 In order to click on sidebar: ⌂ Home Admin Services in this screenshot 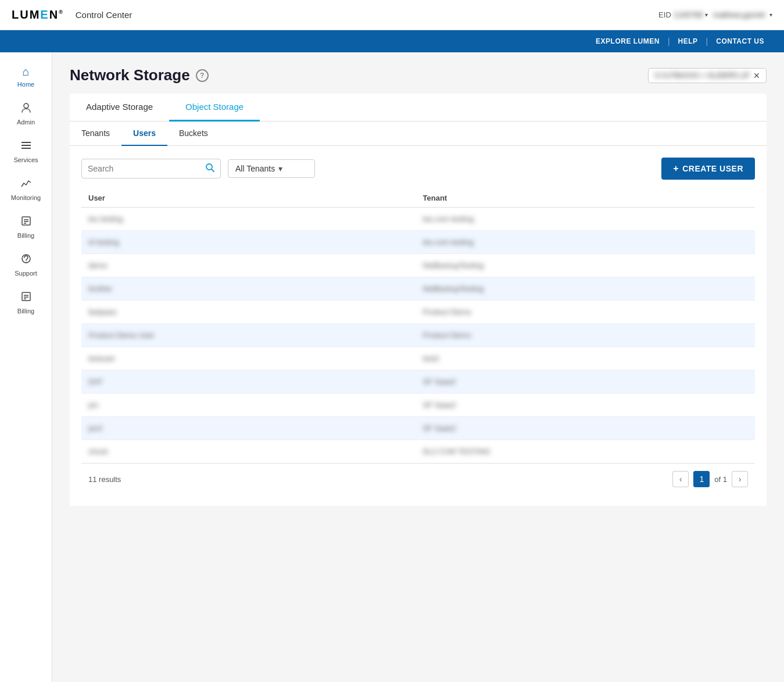, I will do `click(26, 367)`.